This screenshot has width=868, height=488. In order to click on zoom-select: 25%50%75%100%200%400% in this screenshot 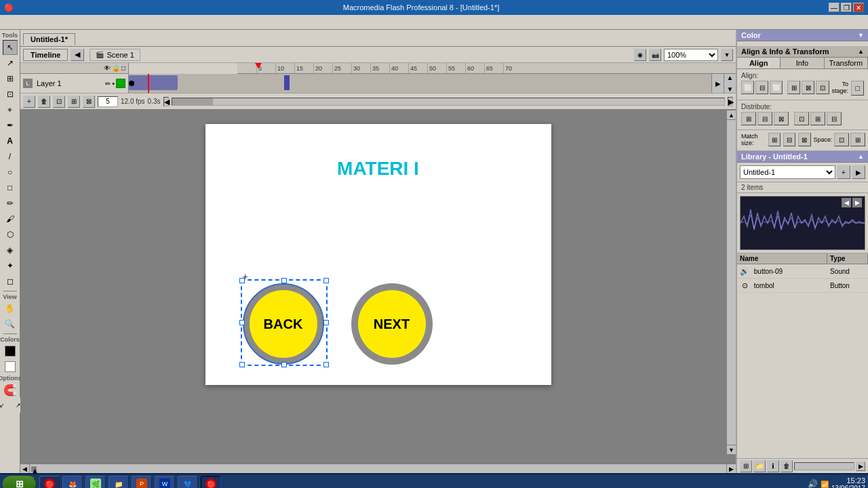, I will do `click(691, 55)`.